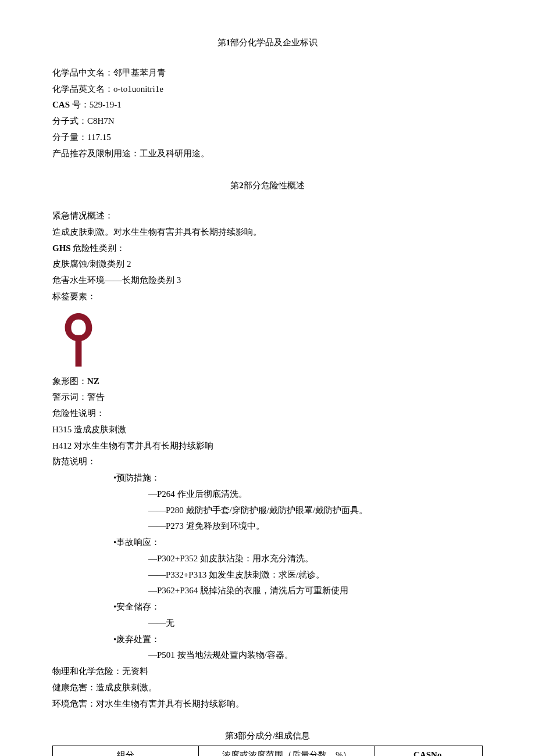 This screenshot has height=756, width=535. Describe the element at coordinates (268, 414) in the screenshot. I see `hazard-label: 危险性说明：` at that location.